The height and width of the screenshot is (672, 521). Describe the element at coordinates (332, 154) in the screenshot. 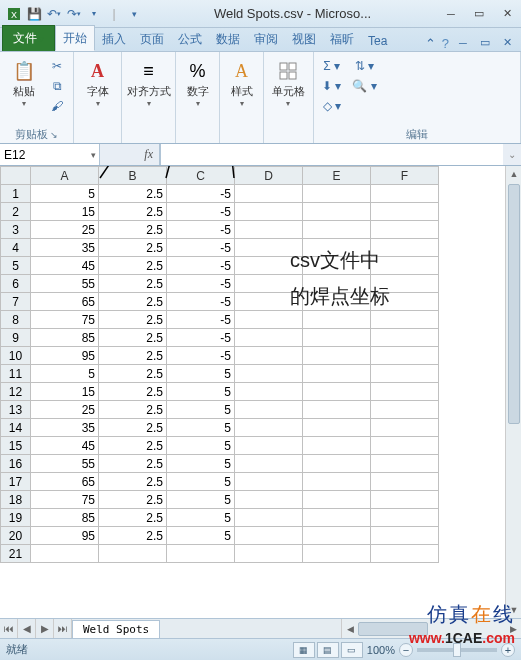

I see `formula-input` at that location.